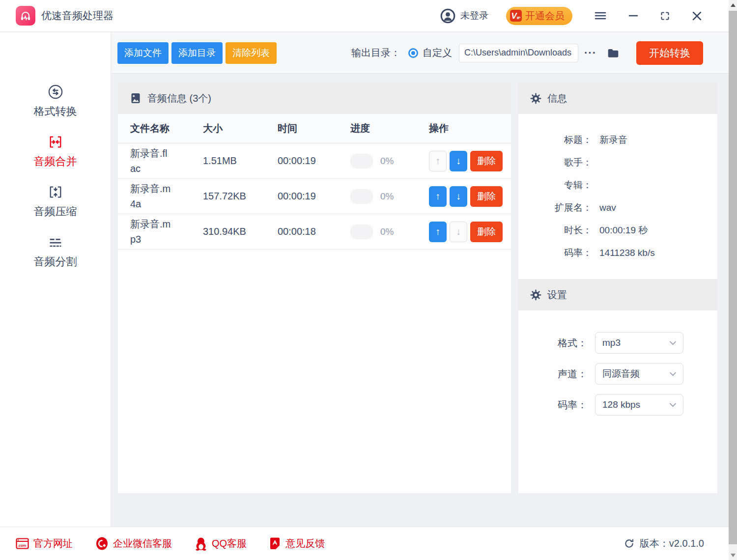 The height and width of the screenshot is (560, 737). Describe the element at coordinates (557, 295) in the screenshot. I see `settings-panel-title: 设置` at that location.